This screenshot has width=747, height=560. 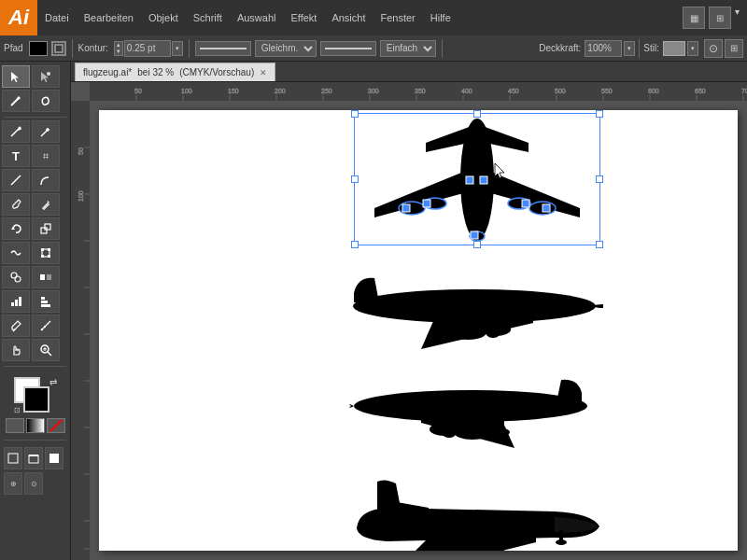 I want to click on view-btn-1: ⊕, so click(x=13, y=483).